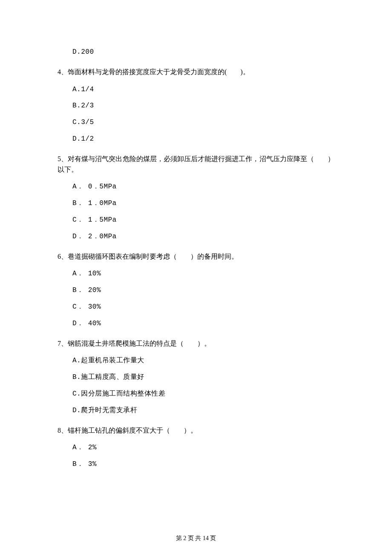 The height and width of the screenshot is (555, 392). Describe the element at coordinates (139, 344) in the screenshot. I see `question-body: 钢筋混凝土井塔爬模施工法的特点是（ ）。` at that location.